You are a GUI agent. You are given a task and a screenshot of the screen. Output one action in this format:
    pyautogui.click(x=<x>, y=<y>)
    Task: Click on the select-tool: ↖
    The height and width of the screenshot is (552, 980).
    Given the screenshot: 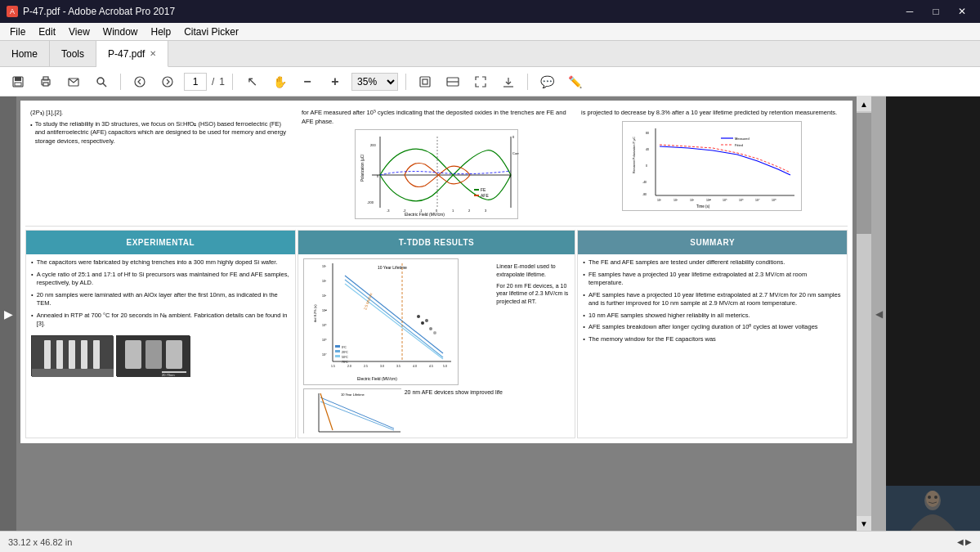 What is the action you would take?
    pyautogui.click(x=252, y=82)
    